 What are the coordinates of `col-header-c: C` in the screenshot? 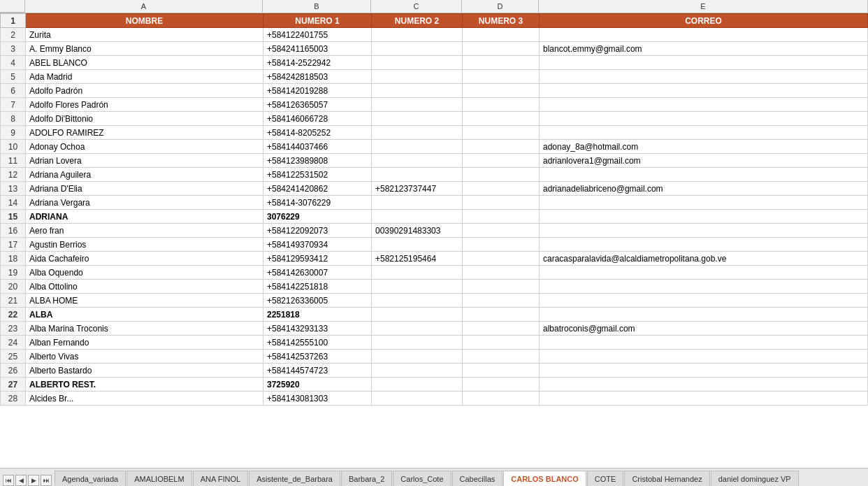 It's located at (417, 6).